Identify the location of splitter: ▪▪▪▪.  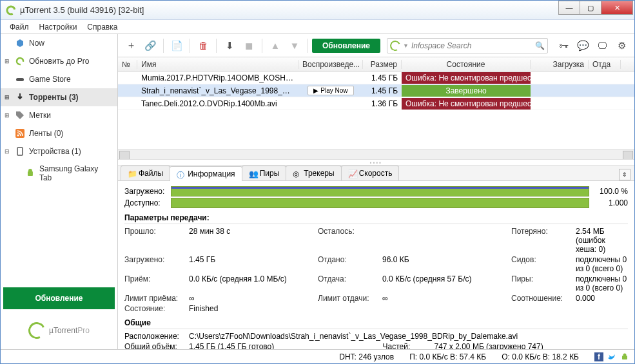
(376, 162).